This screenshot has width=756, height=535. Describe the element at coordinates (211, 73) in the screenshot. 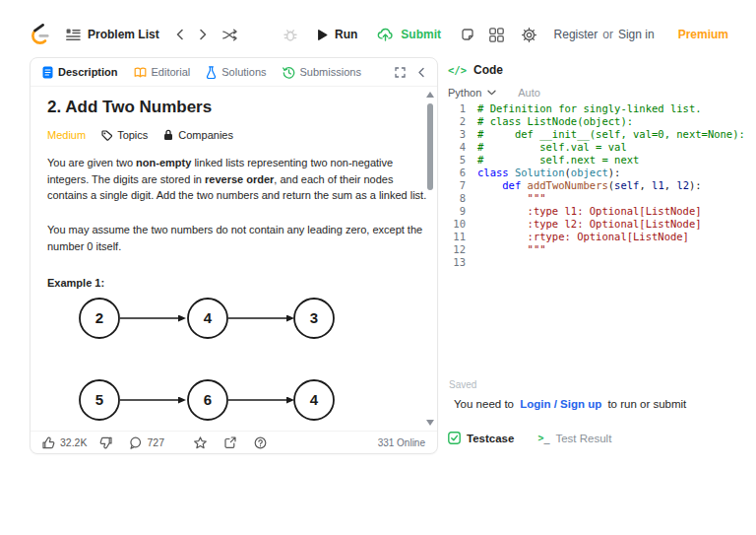

I see `flask-icon` at that location.